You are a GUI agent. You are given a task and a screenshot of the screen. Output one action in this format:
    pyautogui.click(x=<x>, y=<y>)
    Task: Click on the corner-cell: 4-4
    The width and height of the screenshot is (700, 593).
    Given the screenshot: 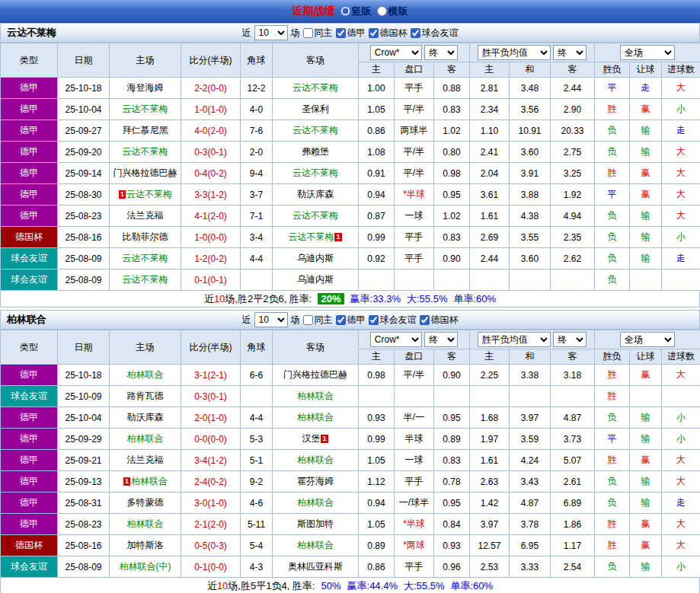 What is the action you would take?
    pyautogui.click(x=257, y=418)
    